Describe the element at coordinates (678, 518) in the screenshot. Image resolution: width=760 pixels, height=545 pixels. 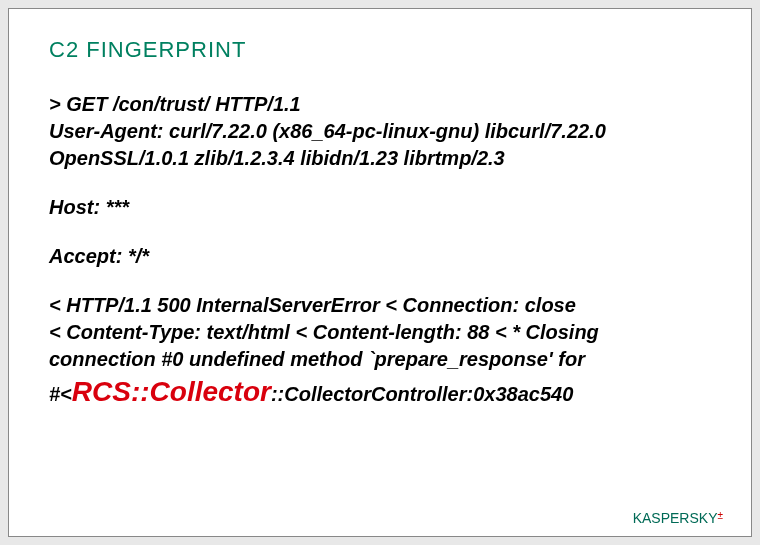
I see `kaspersky-logo: KASPERSKY±` at that location.